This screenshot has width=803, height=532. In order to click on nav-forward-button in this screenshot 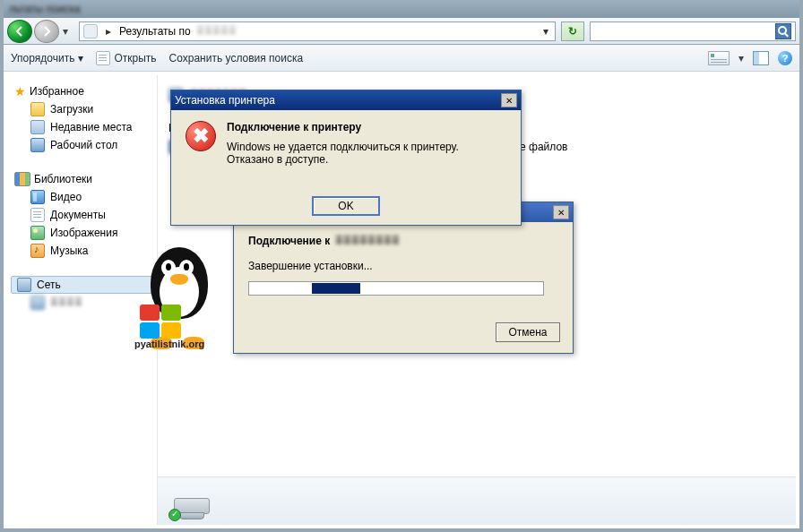, I will do `click(47, 31)`.